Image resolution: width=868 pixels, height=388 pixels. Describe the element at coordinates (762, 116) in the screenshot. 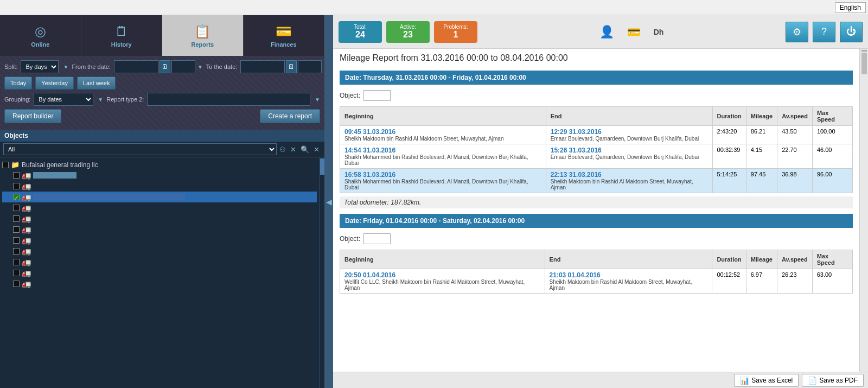

I see `col-mileage: Mileage` at that location.